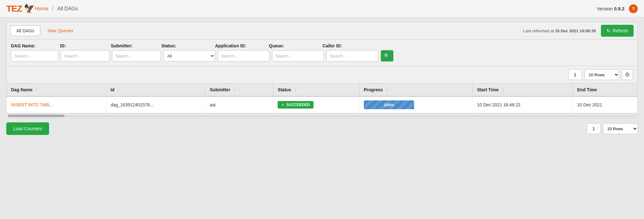 The width and height of the screenshot is (644, 219). What do you see at coordinates (322, 99) in the screenshot?
I see `data-table: Dag Name ⋮ Id ⋮ Submitter ⋮ Status ⋮` at bounding box center [322, 99].